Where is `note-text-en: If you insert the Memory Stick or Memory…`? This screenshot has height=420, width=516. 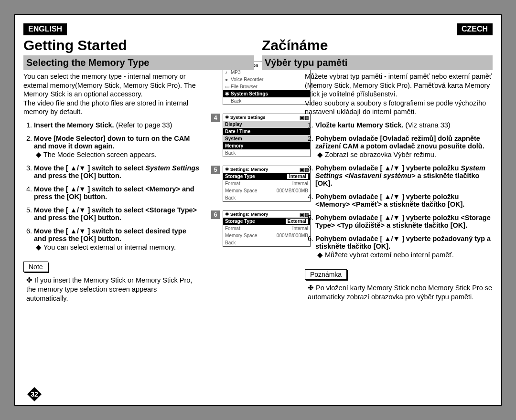 note-text-en: If you insert the Memory Stick or Memory… is located at coordinates (113, 289).